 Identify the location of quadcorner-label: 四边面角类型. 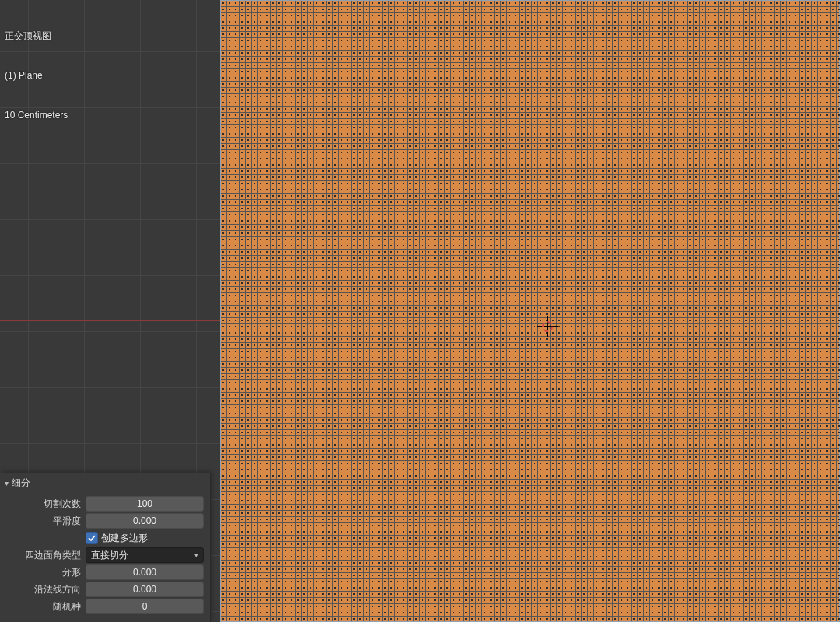
(46, 555).